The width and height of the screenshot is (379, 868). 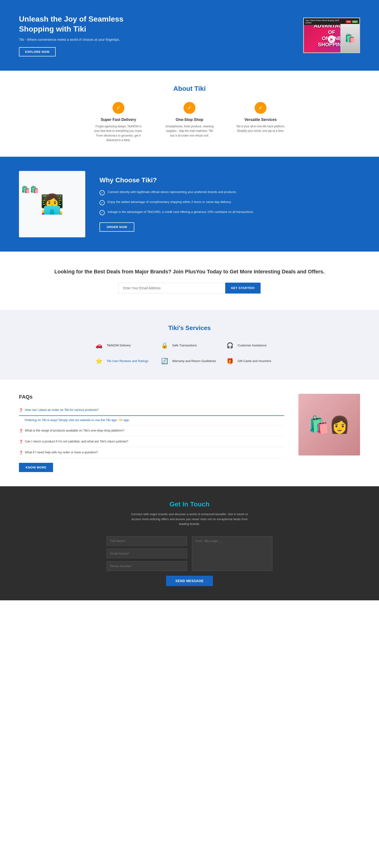 What do you see at coordinates (261, 129) in the screenshot?
I see `feature-versatile-desc: Tiki is your all-in-one life hack platfo…` at bounding box center [261, 129].